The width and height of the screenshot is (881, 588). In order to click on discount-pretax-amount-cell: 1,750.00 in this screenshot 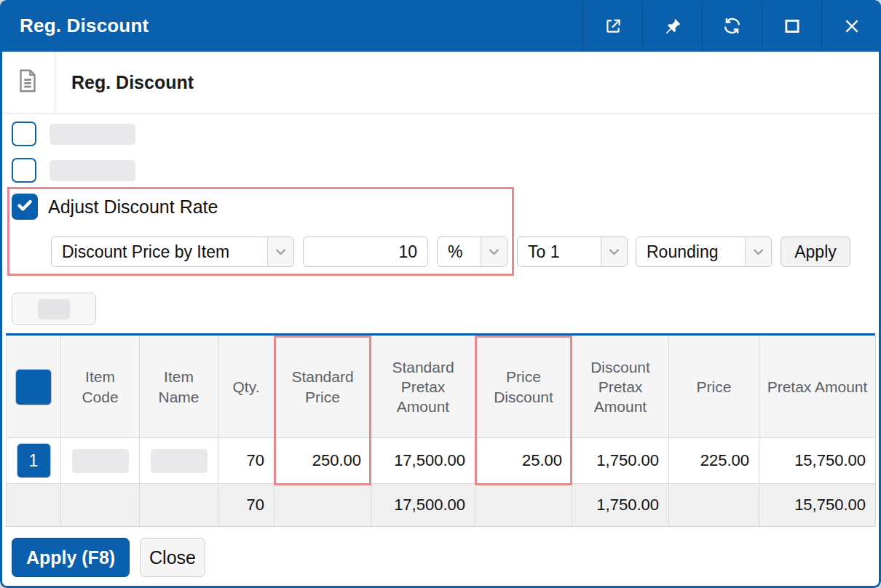, I will do `click(620, 461)`.